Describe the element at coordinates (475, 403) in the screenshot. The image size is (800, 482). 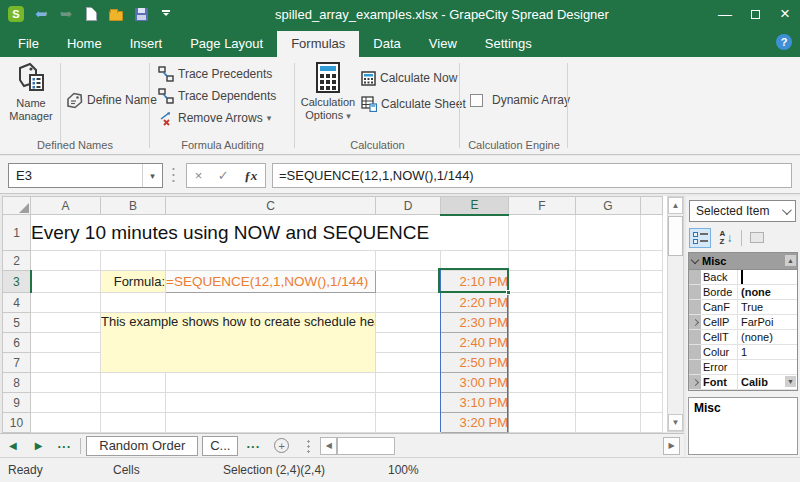
I see `cell-time-7: 3:10 PM` at that location.